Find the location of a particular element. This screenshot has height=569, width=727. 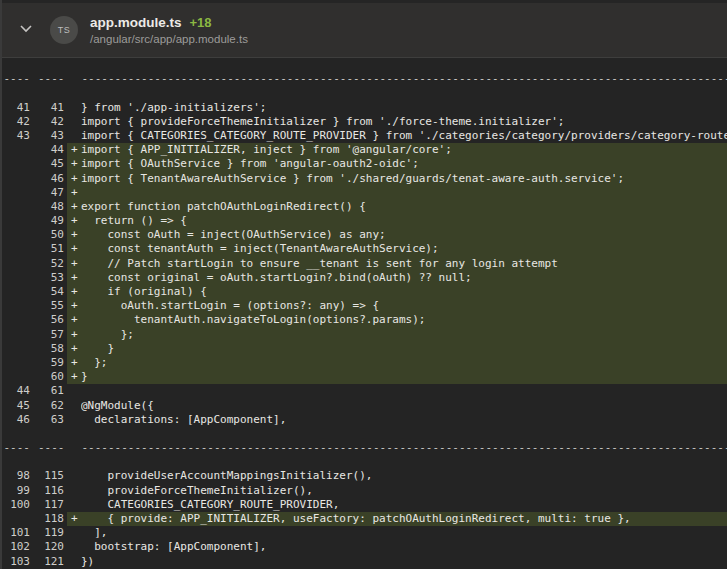

new-line-number: 50 is located at coordinates (52, 235).